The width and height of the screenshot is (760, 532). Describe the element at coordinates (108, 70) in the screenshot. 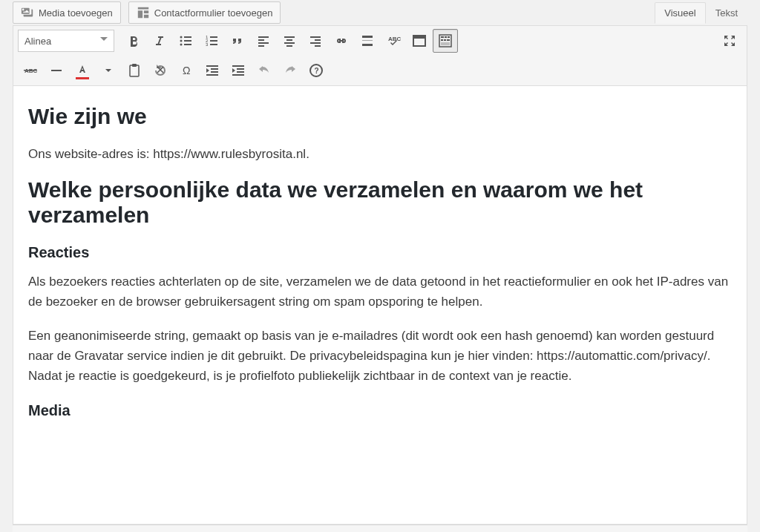

I see `chevron-down-icon` at that location.